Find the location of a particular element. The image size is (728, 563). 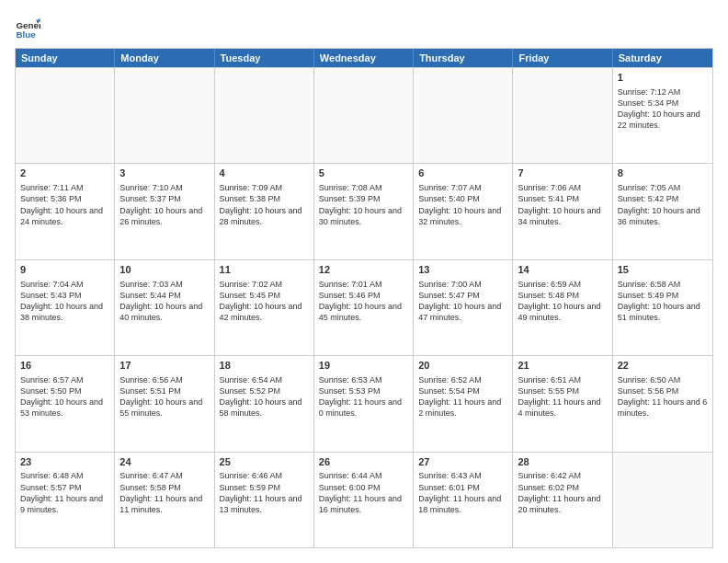

cal-cell: 5Sunrise: 7:08 AM Sunset: 5:39 PM Daylig… is located at coordinates (364, 212).